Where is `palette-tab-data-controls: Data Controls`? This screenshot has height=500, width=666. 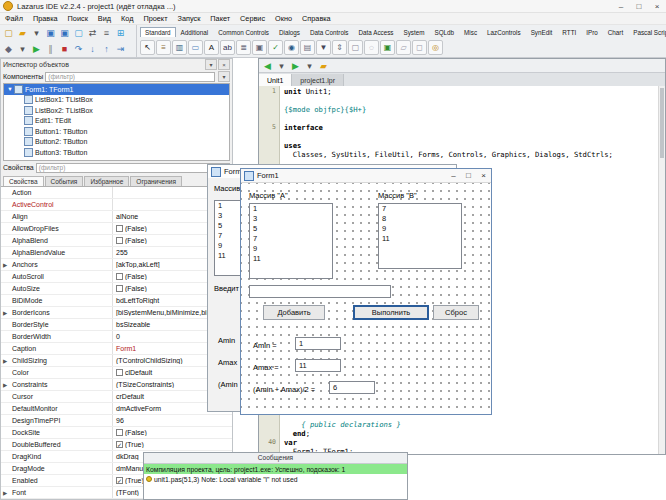
palette-tab-data-controls: Data Controls is located at coordinates (330, 32).